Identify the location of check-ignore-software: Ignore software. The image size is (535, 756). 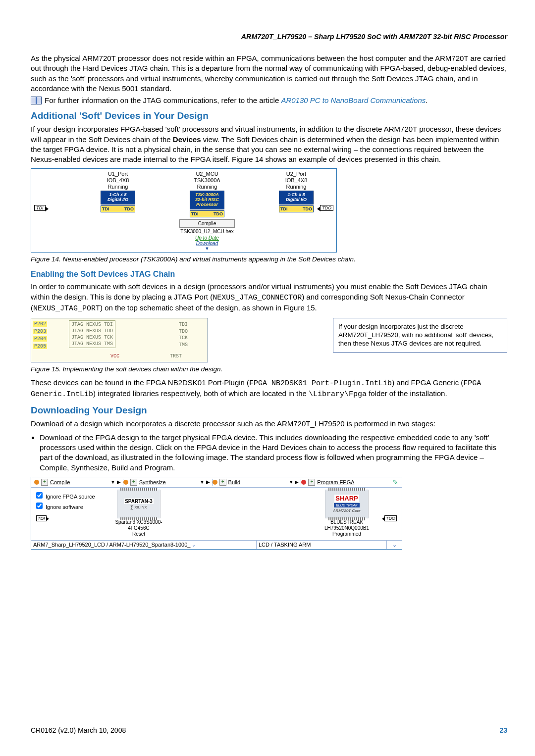
(68, 506).